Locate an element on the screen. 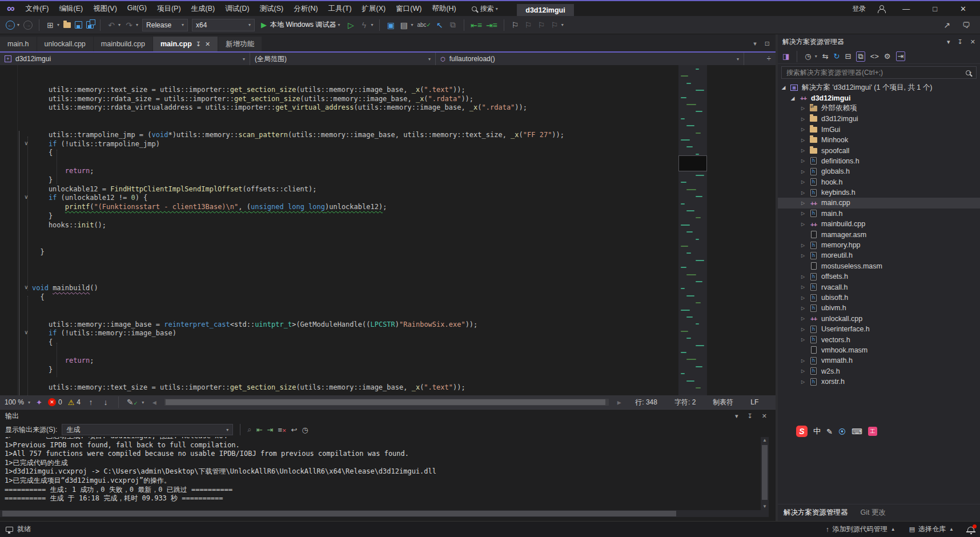  code-line: if (!utils::trampoline_jmp) is located at coordinates (298, 145).